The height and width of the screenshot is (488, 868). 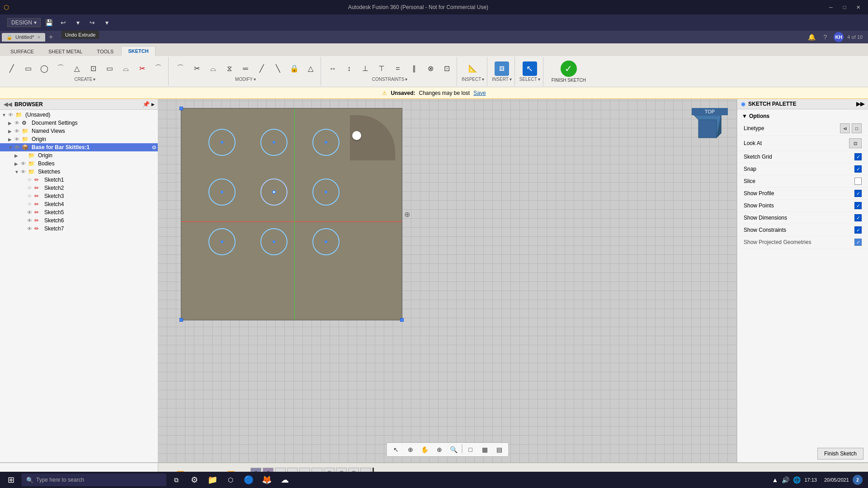 I want to click on vertical-constraint: ↕, so click(x=349, y=69).